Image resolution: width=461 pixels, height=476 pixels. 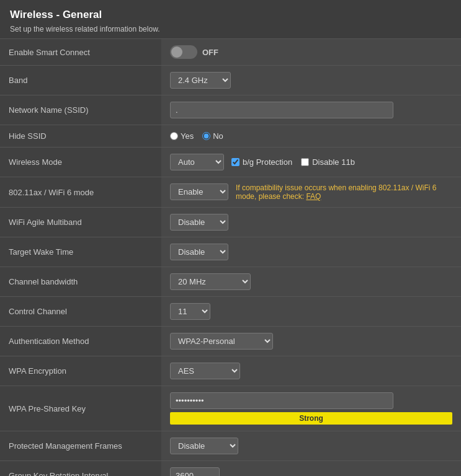 I want to click on channel-bandwidth-select: 20 MHz 40 MHz 80 MHz 160 MHz, so click(x=210, y=281).